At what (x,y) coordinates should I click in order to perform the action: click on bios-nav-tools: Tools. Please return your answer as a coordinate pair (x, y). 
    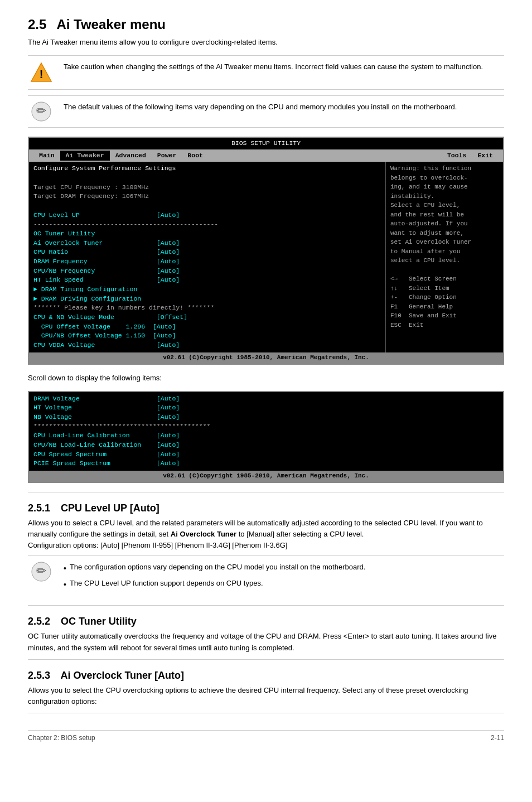
    Looking at the image, I should click on (457, 156).